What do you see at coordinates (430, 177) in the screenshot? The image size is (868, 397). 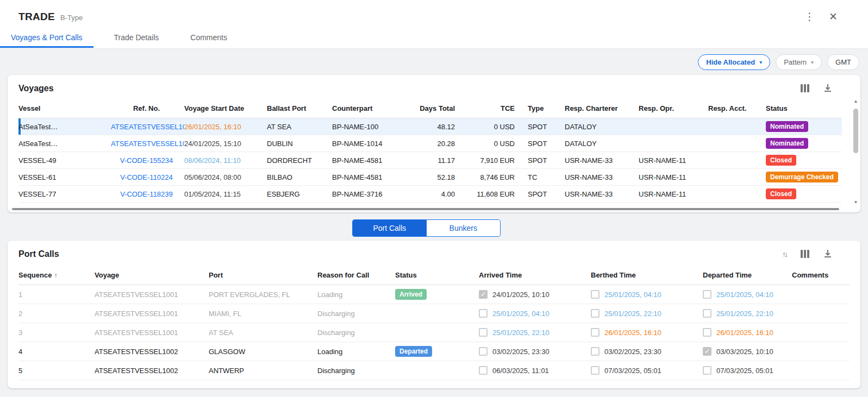 I see `voyage-row: VESSEL-61 V-CODE-110224 05/06/2024, 08:0…` at bounding box center [430, 177].